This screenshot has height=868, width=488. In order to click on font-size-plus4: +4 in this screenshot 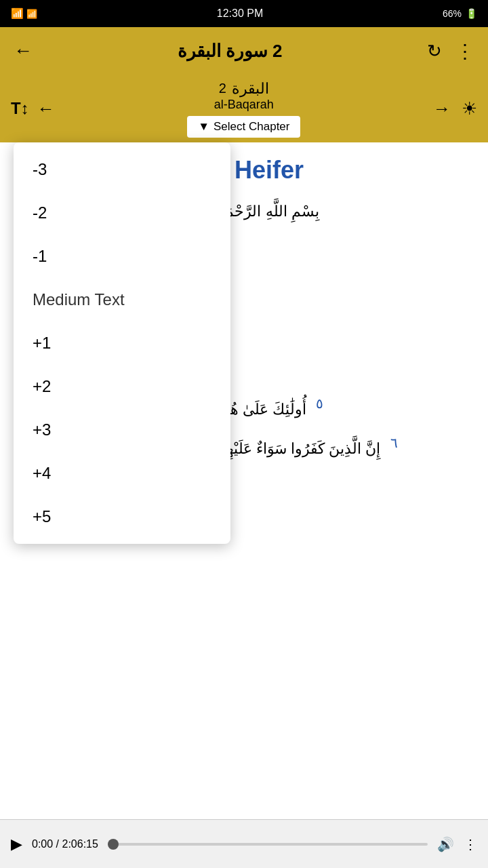, I will do `click(122, 473)`.